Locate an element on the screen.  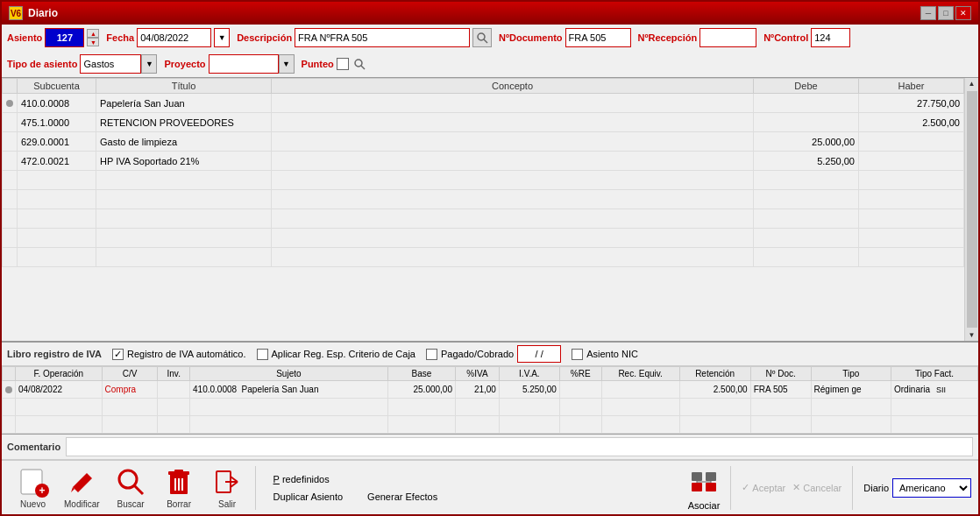
haber-cell: 2.500,00 is located at coordinates (912, 123).